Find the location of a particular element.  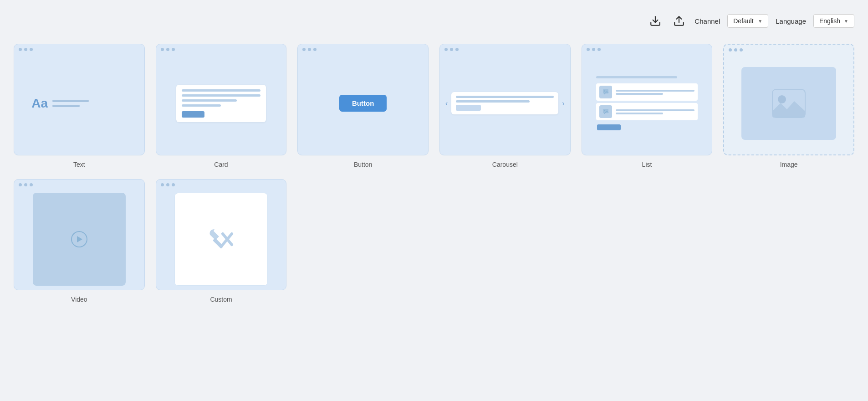

card-label-video: Video is located at coordinates (79, 299).